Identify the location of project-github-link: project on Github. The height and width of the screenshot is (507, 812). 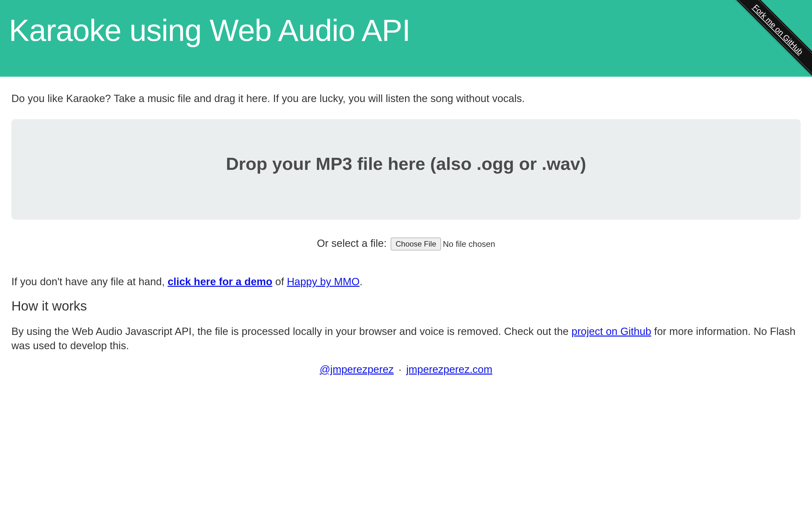
(611, 331).